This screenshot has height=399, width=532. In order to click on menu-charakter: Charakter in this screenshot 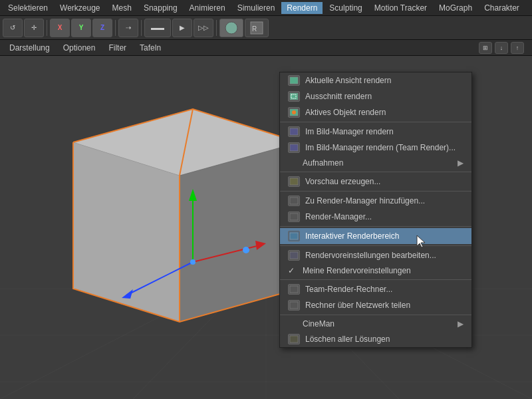, I will do `click(501, 8)`.